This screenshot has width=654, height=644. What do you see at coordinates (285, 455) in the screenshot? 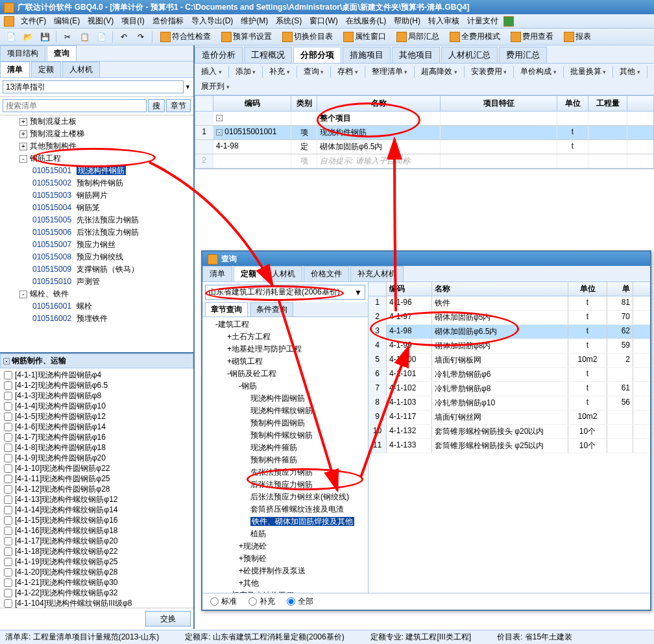
I see `popup-tree: -建筑工程+土石方工程+地基处理与防护工程+砌筑工程-钢筋及砼工程-钢筋现浇构件…` at bounding box center [285, 455].